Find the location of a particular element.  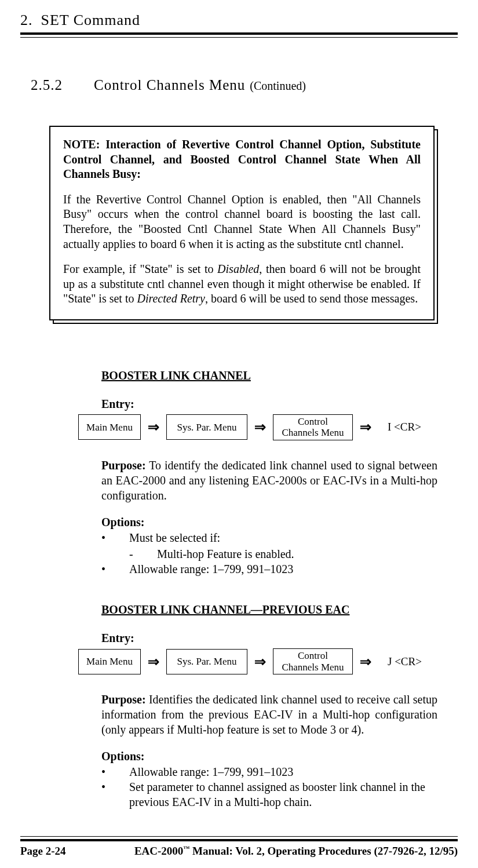

note-paragraph-2: For example, if "State" is set to Disabl… is located at coordinates (242, 284).